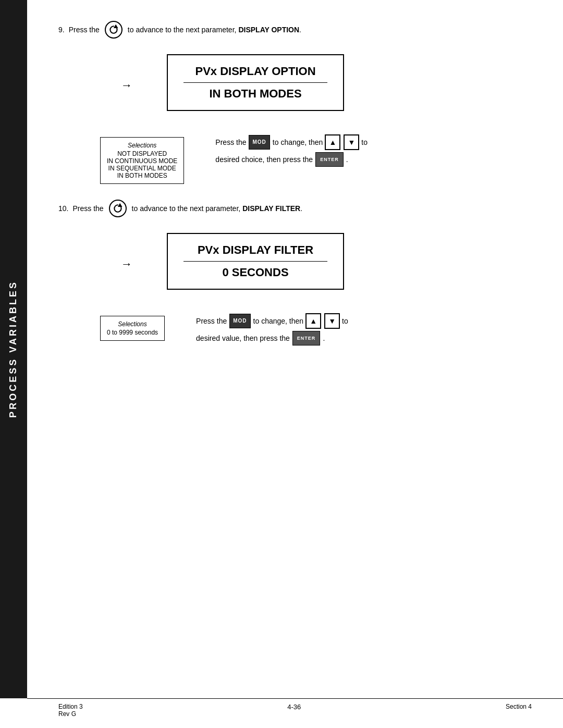  What do you see at coordinates (333, 142) in the screenshot?
I see `up-arrow-btn-9: ▲` at bounding box center [333, 142].